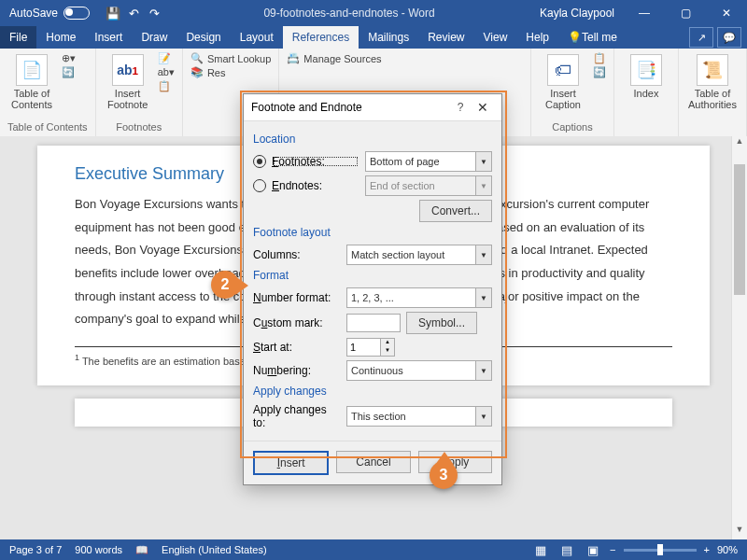 This screenshot has height=560, width=747. What do you see at coordinates (541, 551) in the screenshot?
I see `read-mode-icon: ▦` at bounding box center [541, 551].